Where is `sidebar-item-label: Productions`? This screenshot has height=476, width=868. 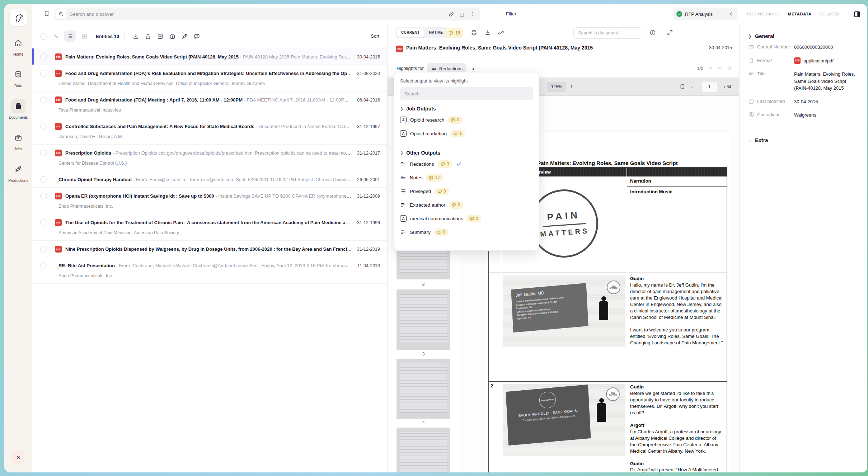
sidebar-item-label: Productions is located at coordinates (18, 180).